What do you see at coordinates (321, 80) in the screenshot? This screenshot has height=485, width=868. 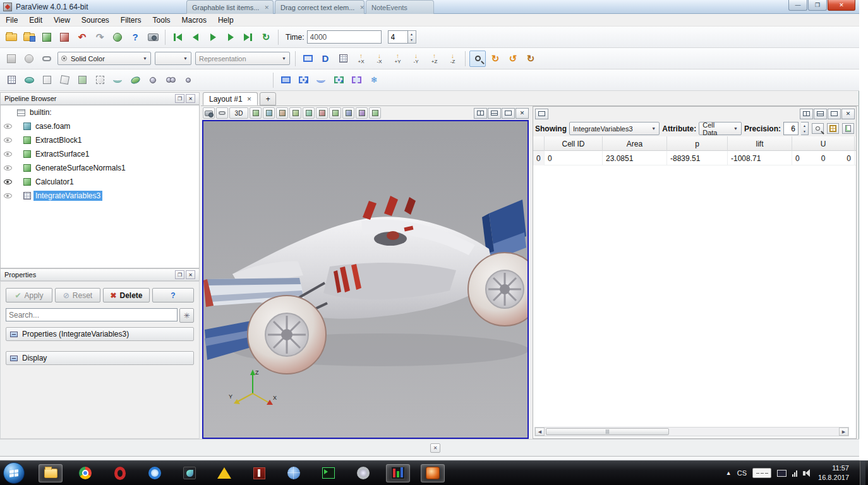 I see `select-cells-through-button` at bounding box center [321, 80].